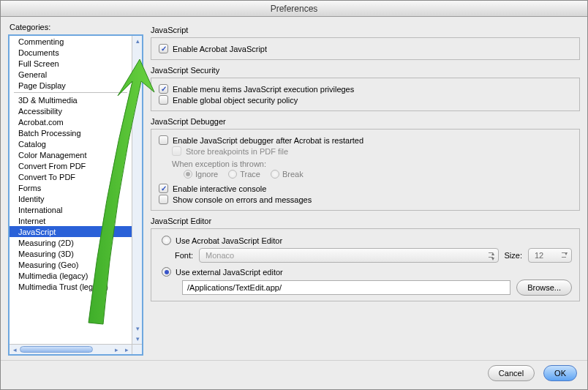  I want to click on radio-ignore-wrap: Ignore, so click(200, 174).